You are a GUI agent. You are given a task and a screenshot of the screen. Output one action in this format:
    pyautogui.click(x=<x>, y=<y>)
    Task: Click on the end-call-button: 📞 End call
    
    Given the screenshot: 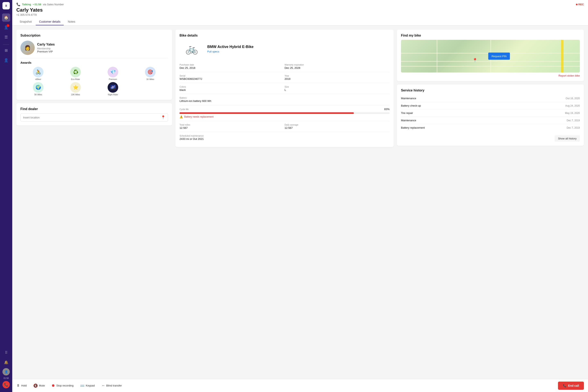 What is the action you would take?
    pyautogui.click(x=571, y=386)
    